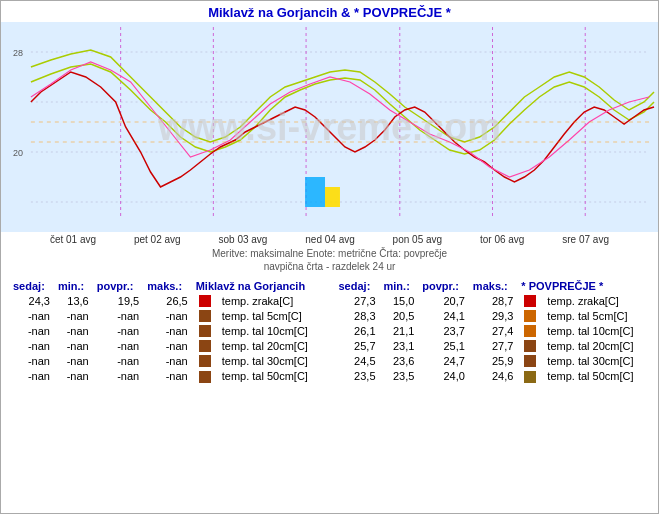  What do you see at coordinates (586, 240) in the screenshot?
I see `x-label-7: sre 07 avg` at bounding box center [586, 240].